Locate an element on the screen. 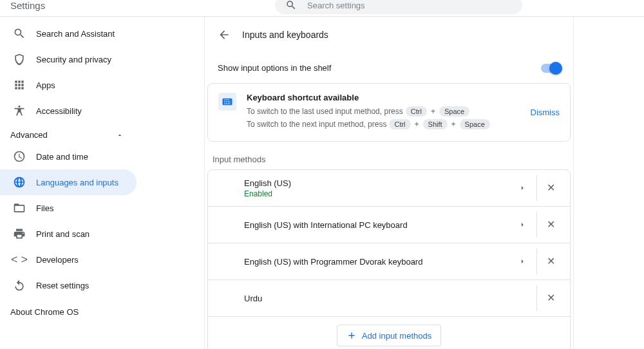  banner-line-2: To switch to the next input method, pres… is located at coordinates (386, 124).